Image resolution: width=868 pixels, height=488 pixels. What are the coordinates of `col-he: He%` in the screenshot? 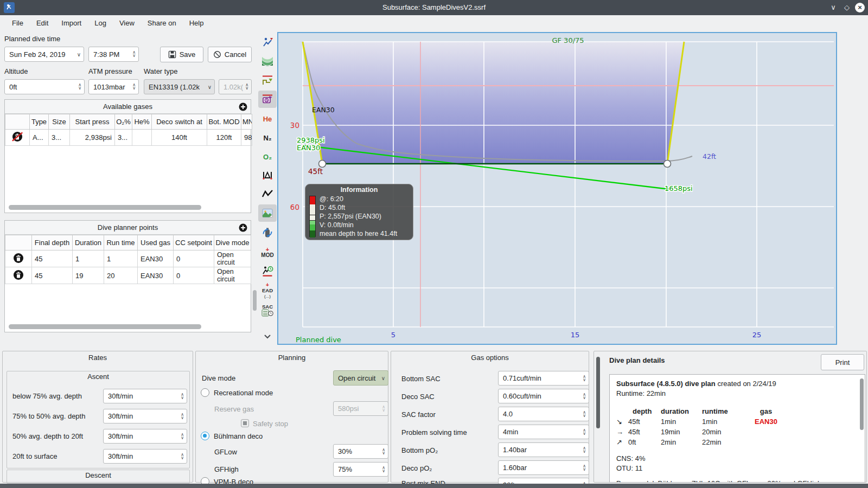 It's located at (142, 122).